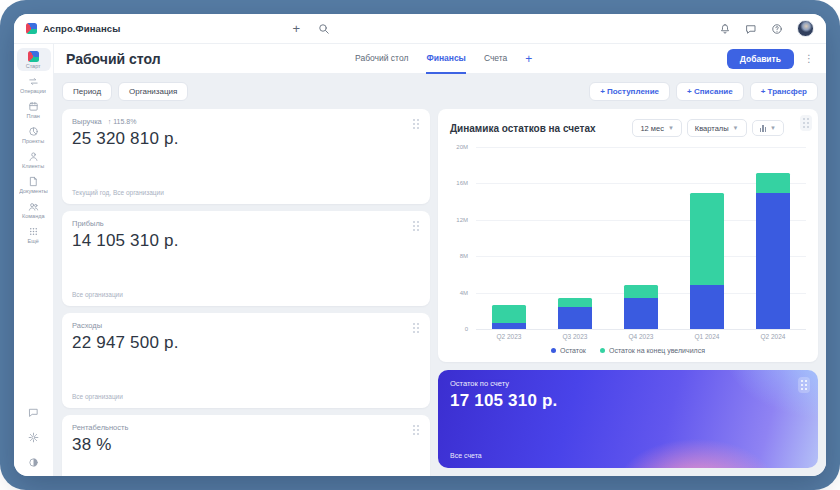 The height and width of the screenshot is (490, 840). Describe the element at coordinates (34, 210) in the screenshot. I see `sidebar-item-team: Команда` at that location.